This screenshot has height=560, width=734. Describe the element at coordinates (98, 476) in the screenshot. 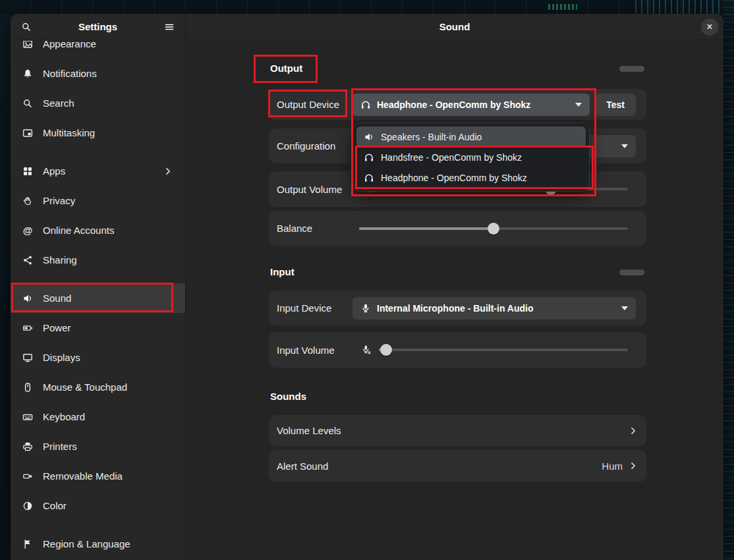

I see `sidebar-item-removable-media: Removable Media` at that location.